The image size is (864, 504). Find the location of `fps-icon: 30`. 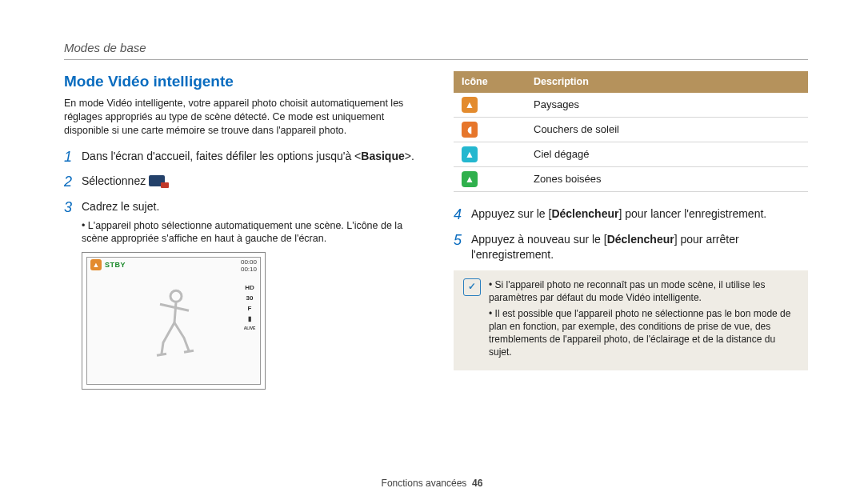

fps-icon: 30 is located at coordinates (250, 298).